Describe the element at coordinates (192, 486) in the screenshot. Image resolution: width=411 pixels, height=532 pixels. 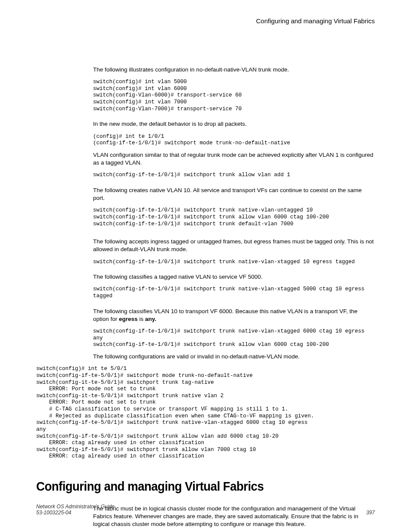
I see `section-heading: Configuring and managing Virtual Fabrics` at that location.